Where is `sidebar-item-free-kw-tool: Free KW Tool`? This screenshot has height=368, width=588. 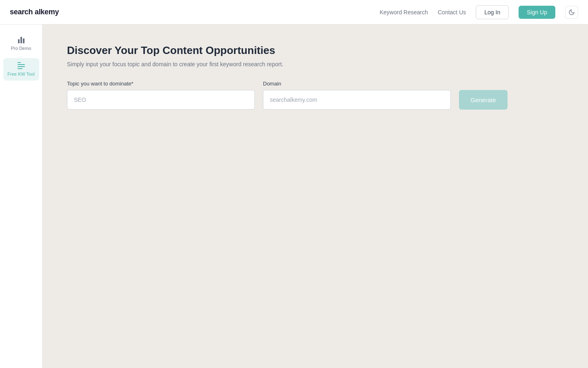
sidebar-item-free-kw-tool: Free KW Tool is located at coordinates (21, 70).